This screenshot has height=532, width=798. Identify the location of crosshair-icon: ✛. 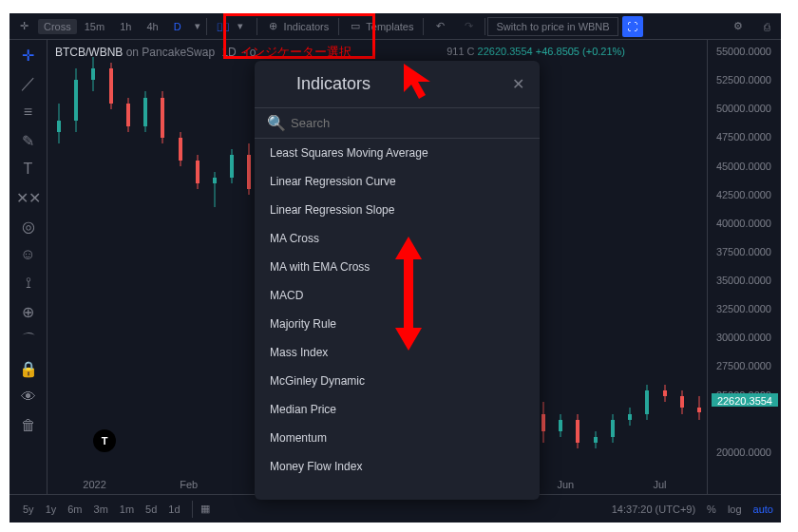
(24, 27).